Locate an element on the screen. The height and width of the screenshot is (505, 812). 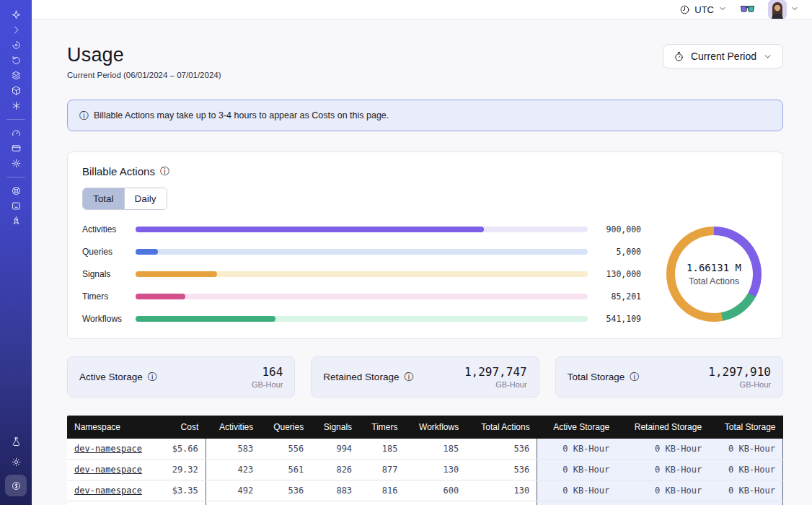
column-header-signals: Signals is located at coordinates (335, 427).